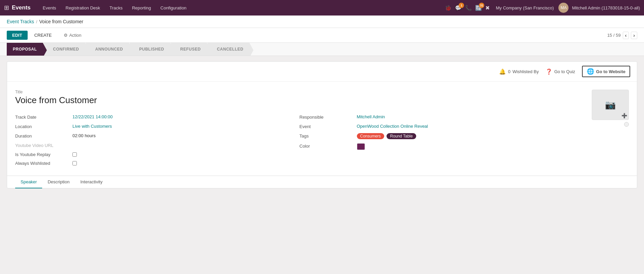 The width and height of the screenshot is (644, 274). Describe the element at coordinates (549, 71) in the screenshot. I see `quiz-icon: ❓` at that location.